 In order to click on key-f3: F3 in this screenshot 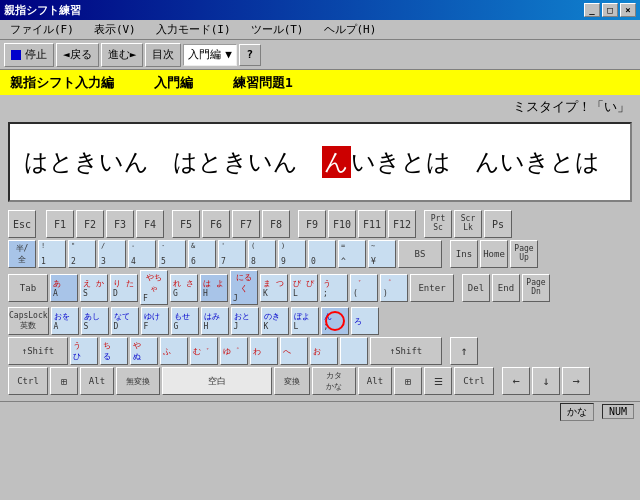, I will do `click(120, 224)`.